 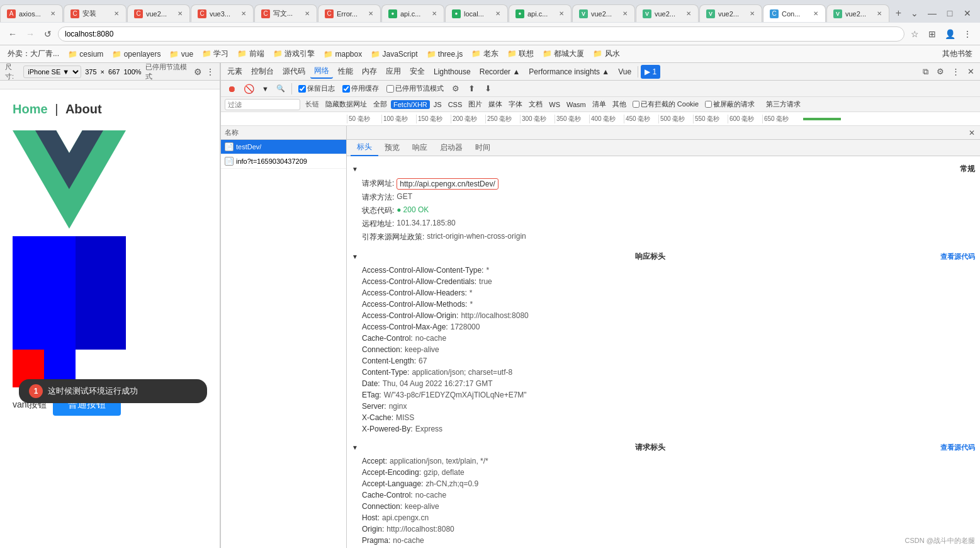 What do you see at coordinates (346, 105) in the screenshot?
I see `filter-hidden-data: 隐藏数据网址` at bounding box center [346, 105].